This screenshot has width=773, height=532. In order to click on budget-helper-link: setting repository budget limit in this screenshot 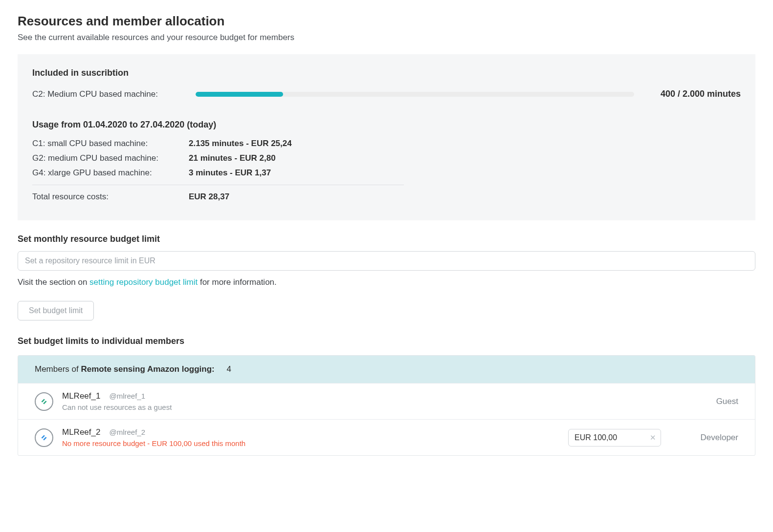, I will do `click(144, 282)`.